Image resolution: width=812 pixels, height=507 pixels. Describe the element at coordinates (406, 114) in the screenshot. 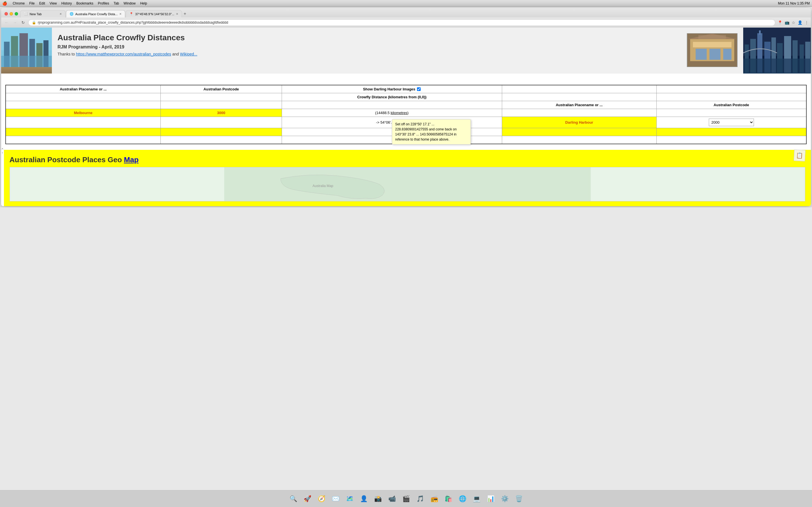

I see `main-table-container: Australian Placename or ... Australian P…` at that location.